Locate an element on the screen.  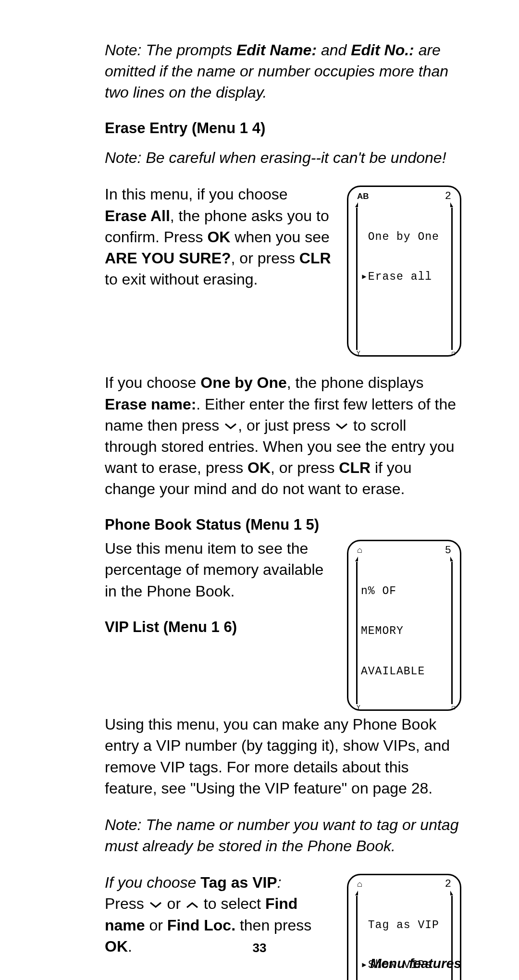
text: when you see is located at coordinates (280, 237).